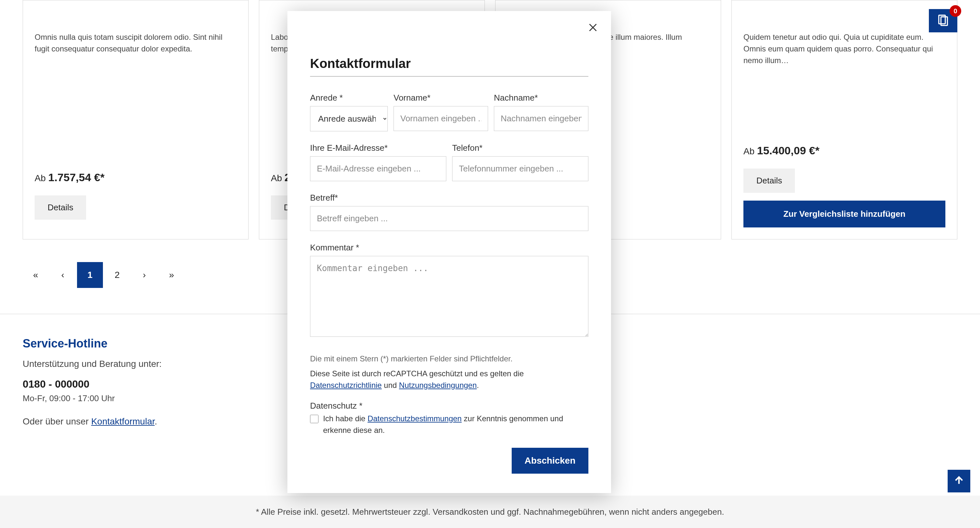 Image resolution: width=980 pixels, height=528 pixels. I want to click on compare-icon, so click(943, 21).